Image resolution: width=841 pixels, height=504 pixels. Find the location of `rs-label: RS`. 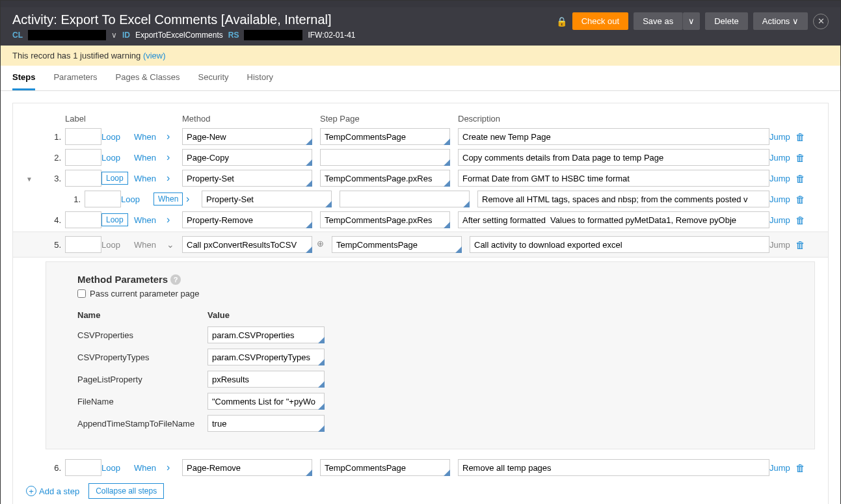

rs-label: RS is located at coordinates (234, 35).